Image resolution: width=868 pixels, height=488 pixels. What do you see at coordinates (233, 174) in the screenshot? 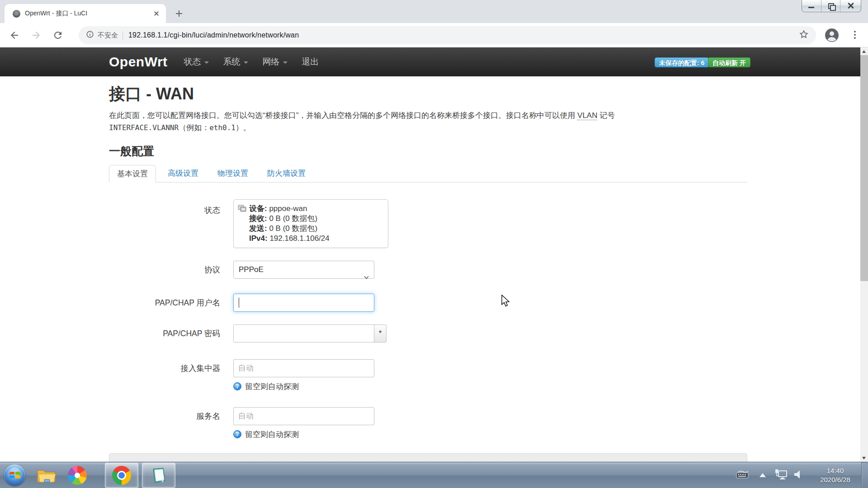
I see `tab-physical-settings: 物理设置` at bounding box center [233, 174].